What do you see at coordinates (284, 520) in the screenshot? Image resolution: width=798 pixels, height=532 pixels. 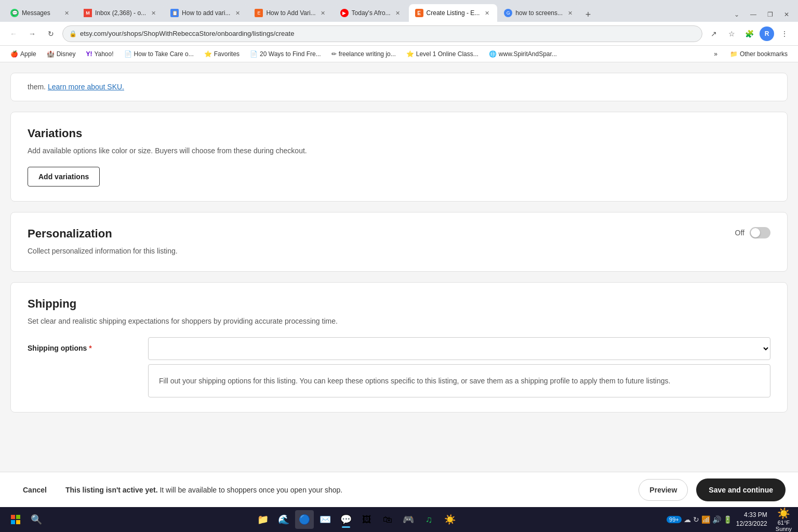 I see `taskbar-edge: 🌊` at bounding box center [284, 520].